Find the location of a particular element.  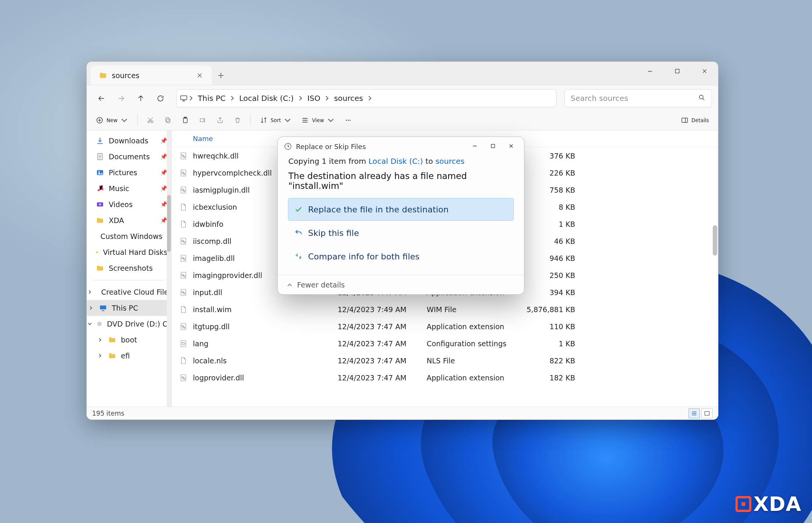

sidebar-item: Downloads📌 is located at coordinates (129, 141).